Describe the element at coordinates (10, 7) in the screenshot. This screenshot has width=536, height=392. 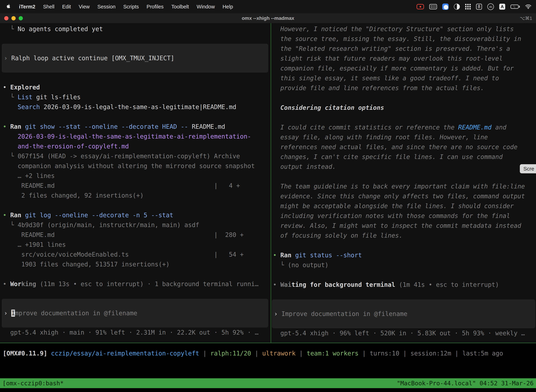
I see `apple-menu` at that location.